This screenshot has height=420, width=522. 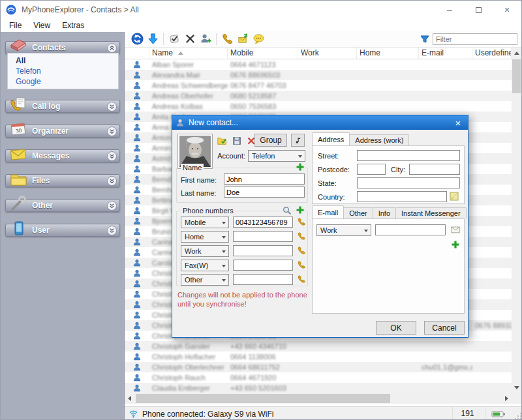 I want to click on tab-instant-messenger: Instant Messenger, so click(x=431, y=213).